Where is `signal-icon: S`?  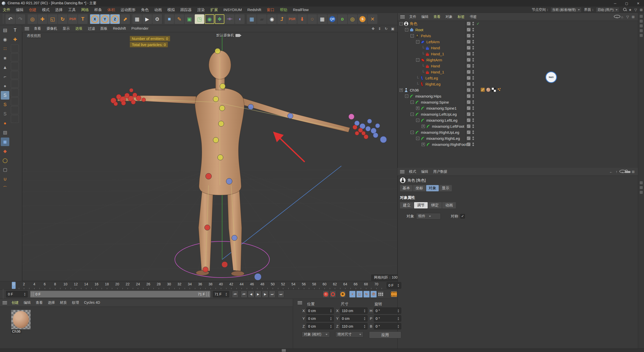
signal-icon: S is located at coordinates (363, 19).